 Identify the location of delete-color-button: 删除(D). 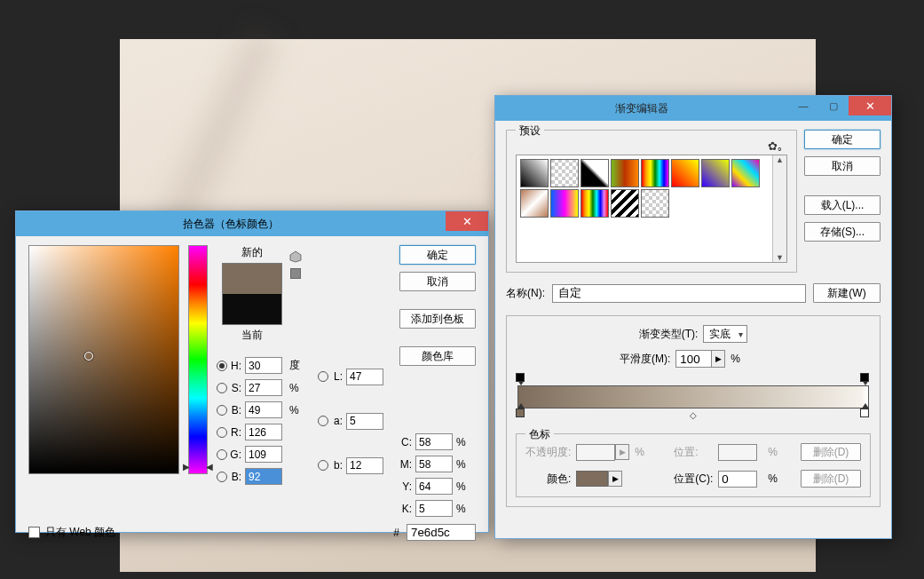
(831, 479).